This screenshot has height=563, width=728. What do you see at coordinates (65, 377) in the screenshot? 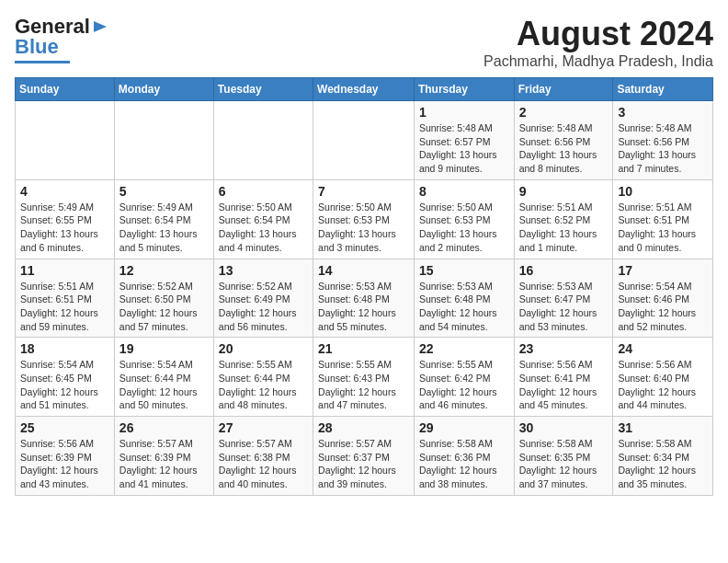
I see `calendar-cell: 18Sunrise: 5:54 AM Sunset: 6:45 PM Dayli…` at bounding box center [65, 377].